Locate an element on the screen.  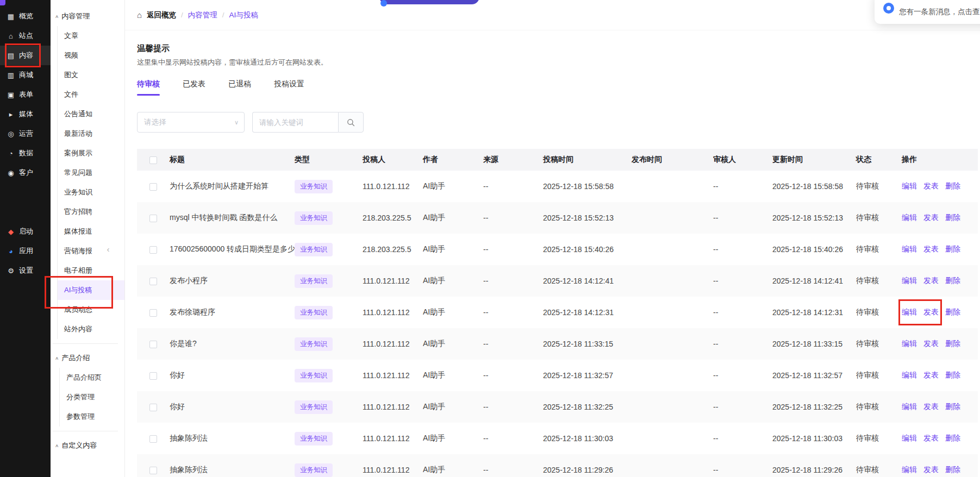
collapse-caret-icon: ∧ is located at coordinates (57, 16).